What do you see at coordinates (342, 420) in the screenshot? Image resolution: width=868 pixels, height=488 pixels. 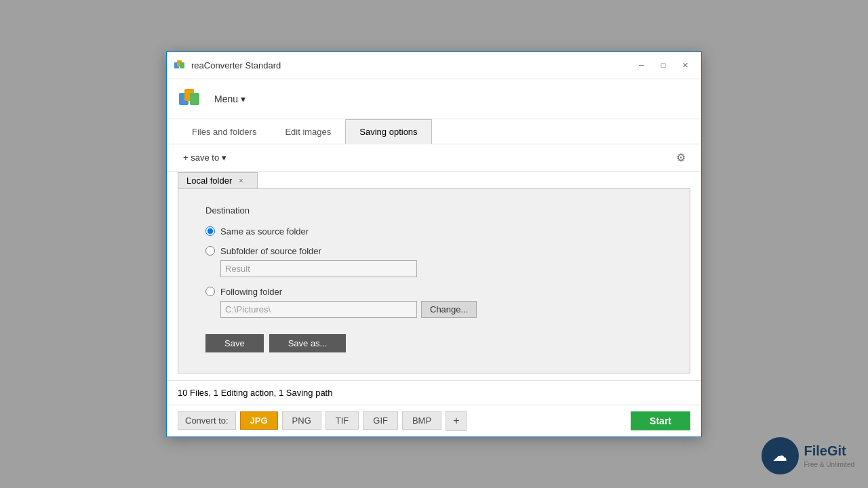 I see `format-tif-button: TIF` at bounding box center [342, 420].